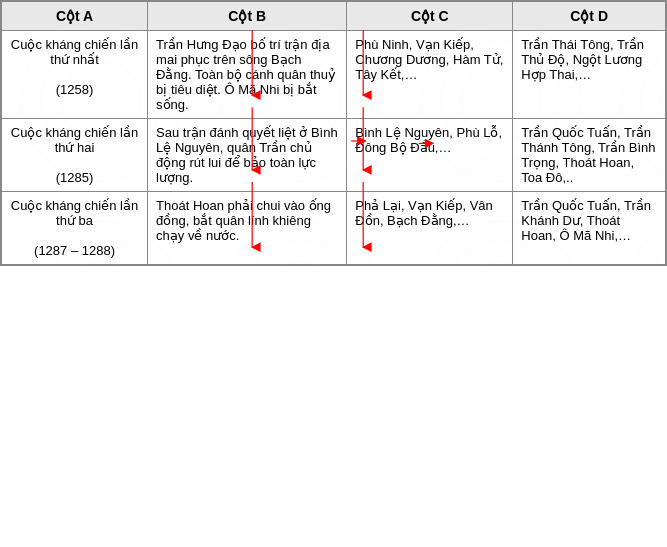 This screenshot has width=667, height=547. I want to click on row2-col-b-text: Sau trận đánh quyết liệt ở Bình Lệ Nguyê…, so click(247, 155).